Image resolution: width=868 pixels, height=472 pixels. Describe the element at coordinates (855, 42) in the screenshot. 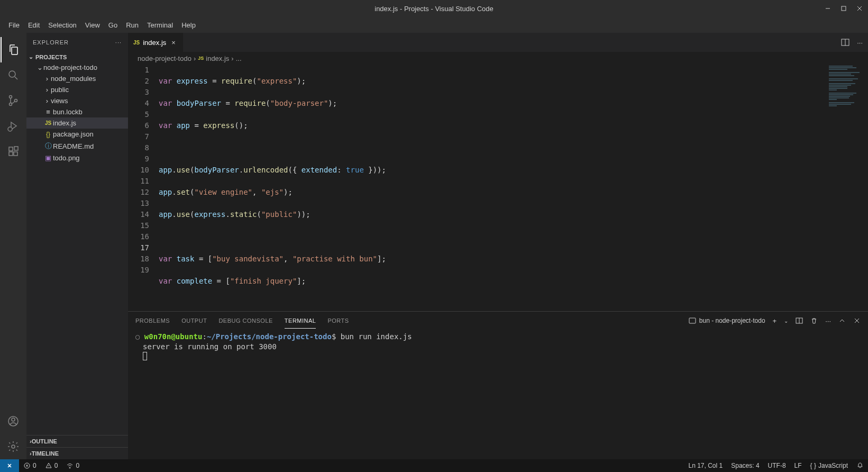

I see `tab-actions: ···` at that location.